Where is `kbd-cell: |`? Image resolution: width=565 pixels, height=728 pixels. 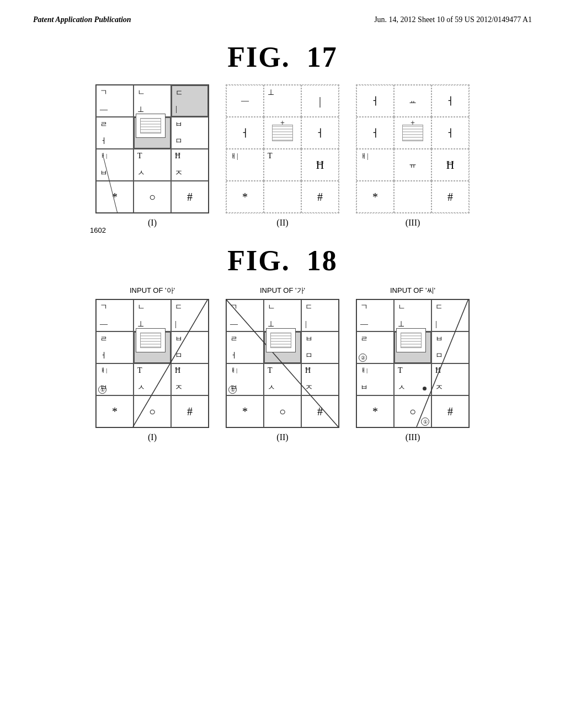
kbd-cell: | is located at coordinates (320, 101).